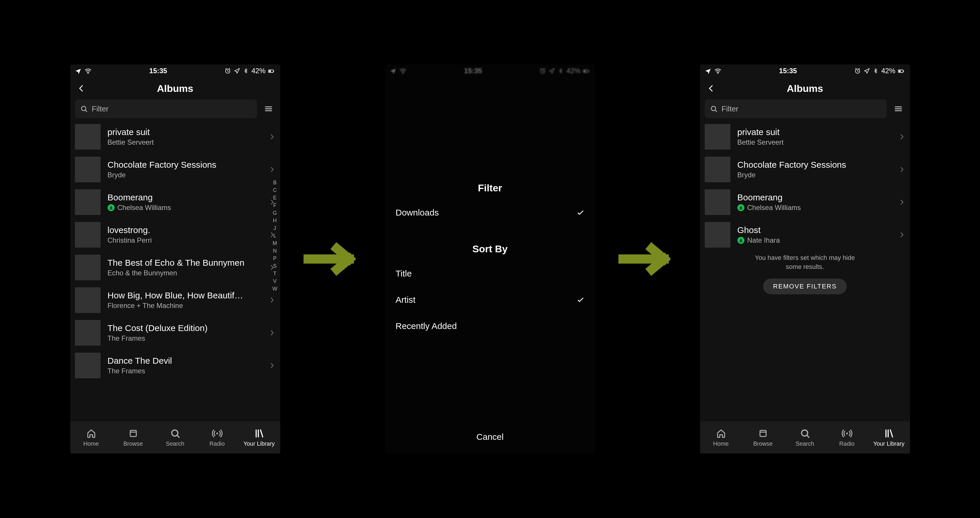 The image size is (980, 518). What do you see at coordinates (88, 71) in the screenshot?
I see `wifi-icon` at bounding box center [88, 71].